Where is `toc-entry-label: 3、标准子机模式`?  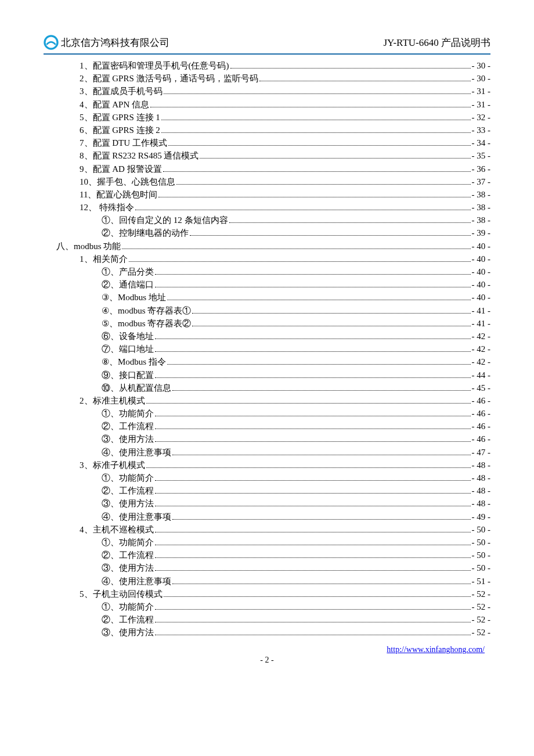
toc-entry-label: 3、标准子机模式 is located at coordinates (113, 466).